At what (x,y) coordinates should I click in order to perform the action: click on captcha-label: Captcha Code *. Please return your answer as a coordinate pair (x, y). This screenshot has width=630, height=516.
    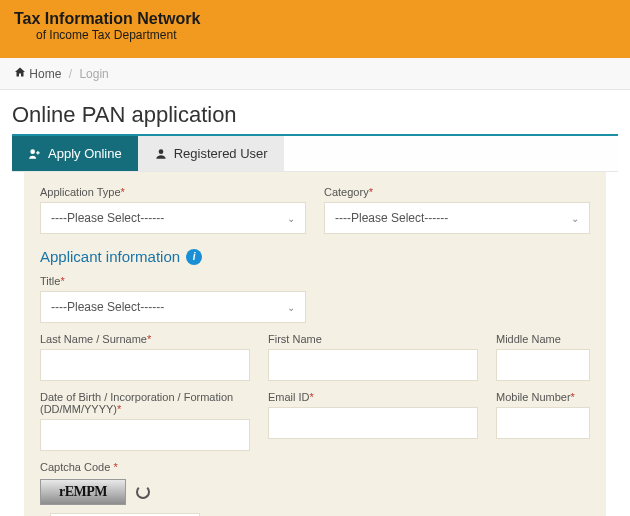
    Looking at the image, I should click on (315, 467).